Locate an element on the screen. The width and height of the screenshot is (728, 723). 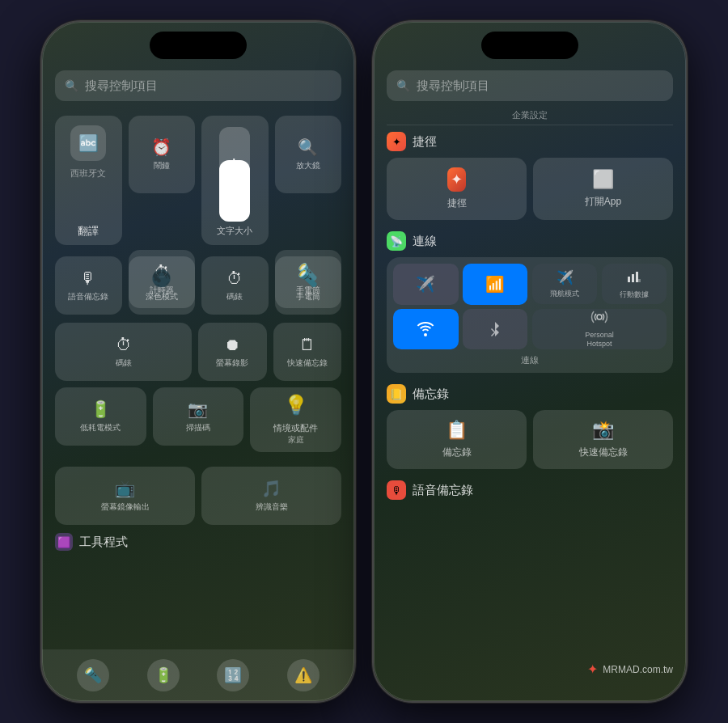
search-bar-left: 🔍 搜尋控制項目 is located at coordinates (198, 86).